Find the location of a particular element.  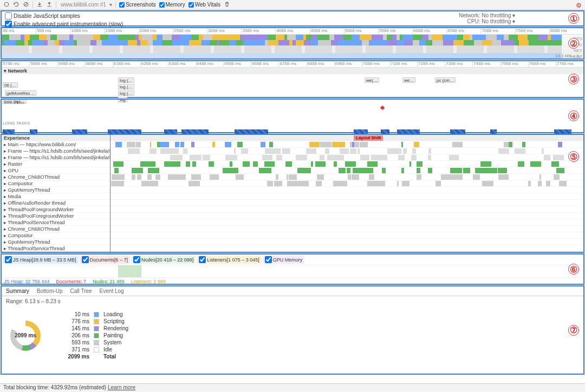

thread-label: ▸ Frame — https://s1.hdslb.com/bfs/seed/… is located at coordinates (56, 151).